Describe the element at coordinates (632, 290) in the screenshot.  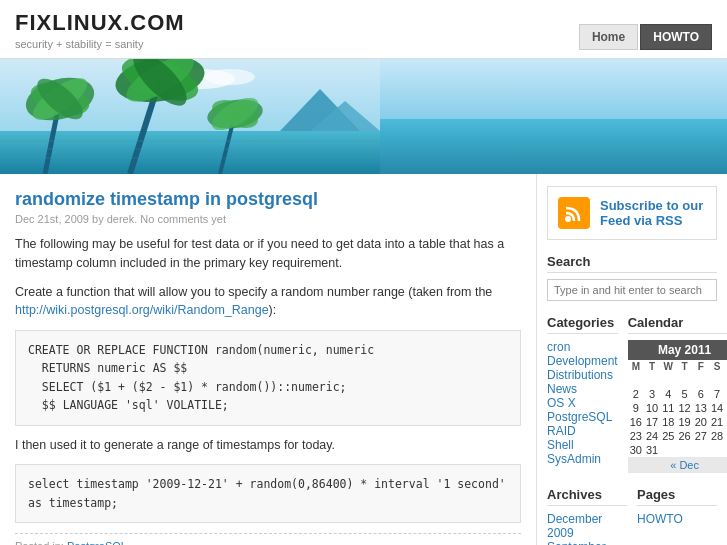
I see `search-input` at that location.